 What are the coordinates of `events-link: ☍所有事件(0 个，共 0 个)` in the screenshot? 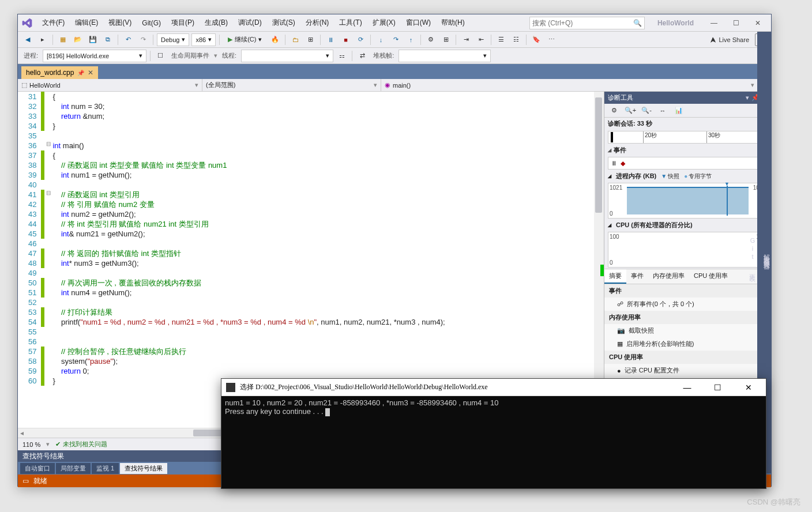 It's located at (687, 304).